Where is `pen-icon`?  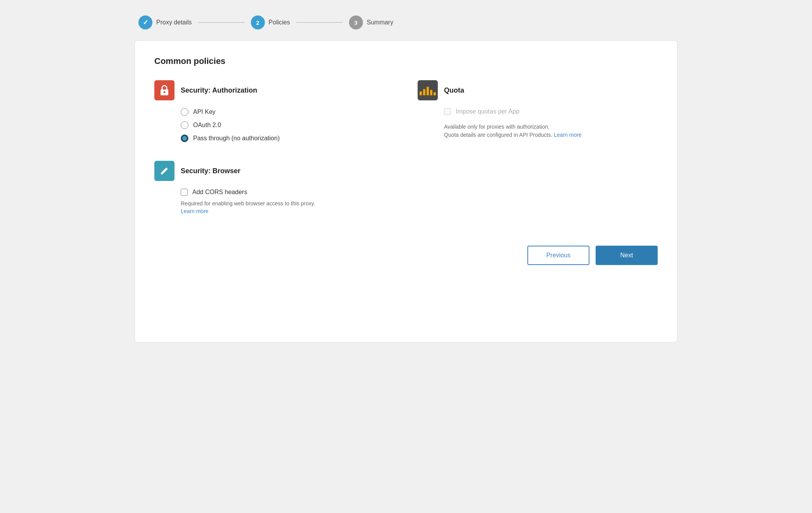 pen-icon is located at coordinates (164, 171).